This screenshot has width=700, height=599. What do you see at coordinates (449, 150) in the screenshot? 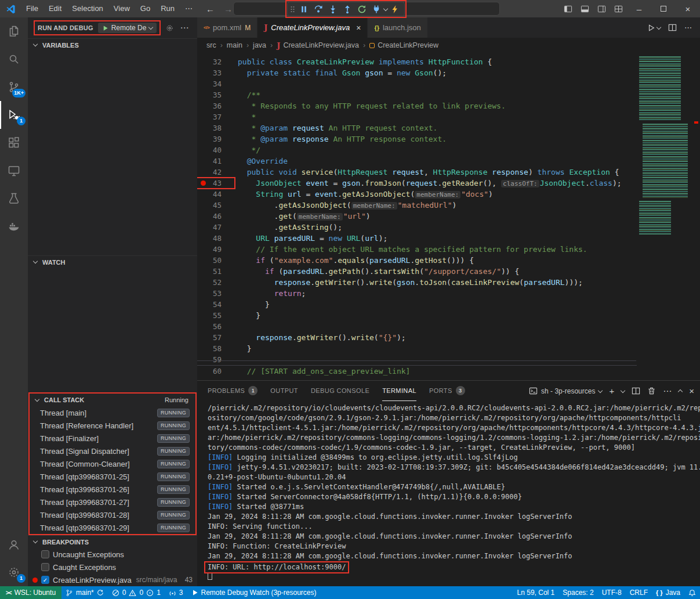
I see `code-line: 40 */` at bounding box center [449, 150].